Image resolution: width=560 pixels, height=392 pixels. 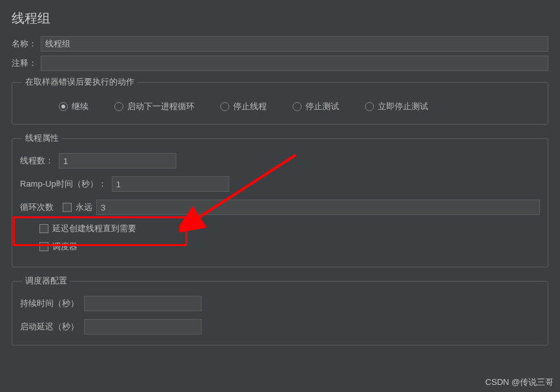 What do you see at coordinates (280, 44) in the screenshot?
I see `name-row: 名称：` at bounding box center [280, 44].